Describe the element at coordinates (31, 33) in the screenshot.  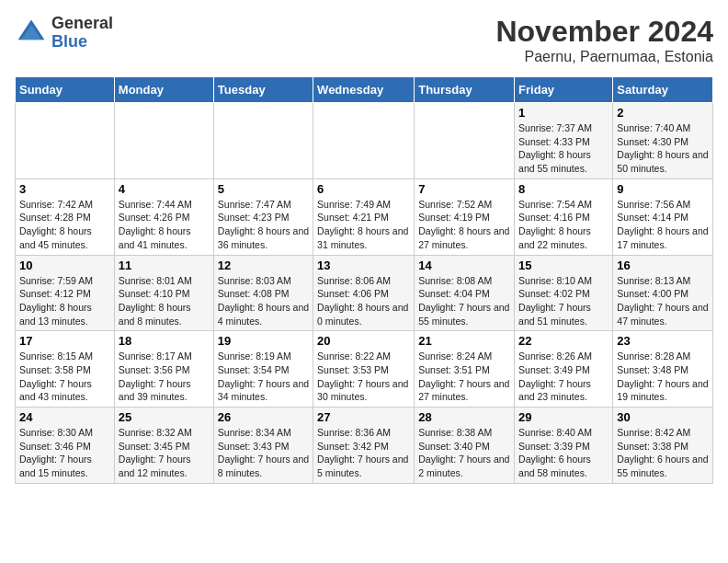
I see `logo-icon` at that location.